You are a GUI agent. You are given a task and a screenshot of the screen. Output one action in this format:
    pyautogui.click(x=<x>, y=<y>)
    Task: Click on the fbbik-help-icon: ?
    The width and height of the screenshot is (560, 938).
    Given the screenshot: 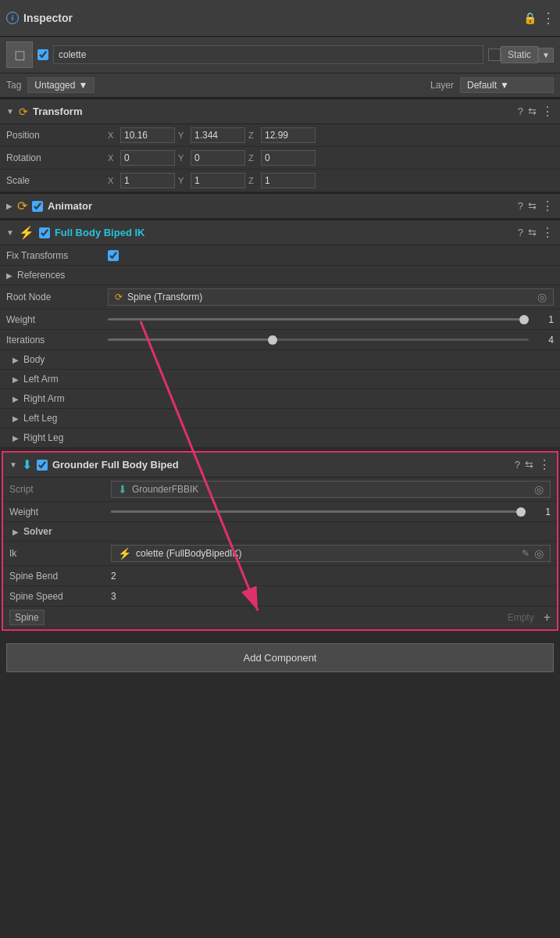 What is the action you would take?
    pyautogui.click(x=520, y=233)
    